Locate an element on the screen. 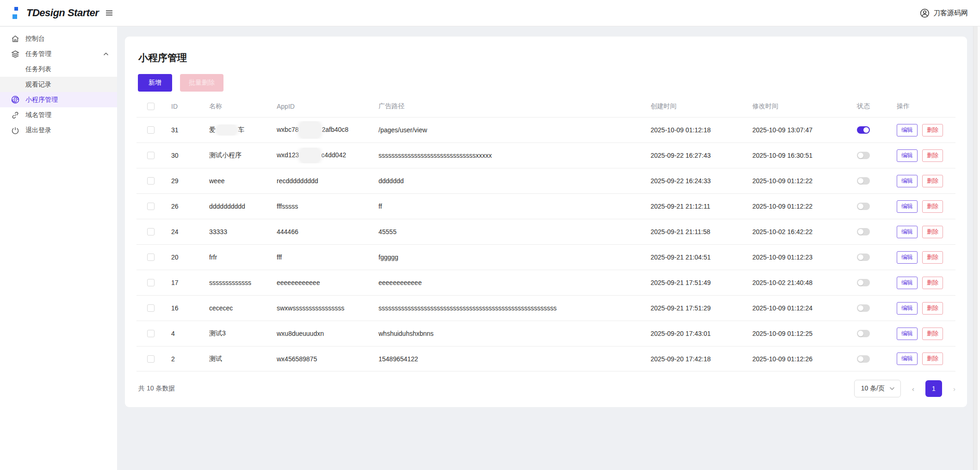 The height and width of the screenshot is (470, 980). page-size-select: 10 条/页 is located at coordinates (877, 389).